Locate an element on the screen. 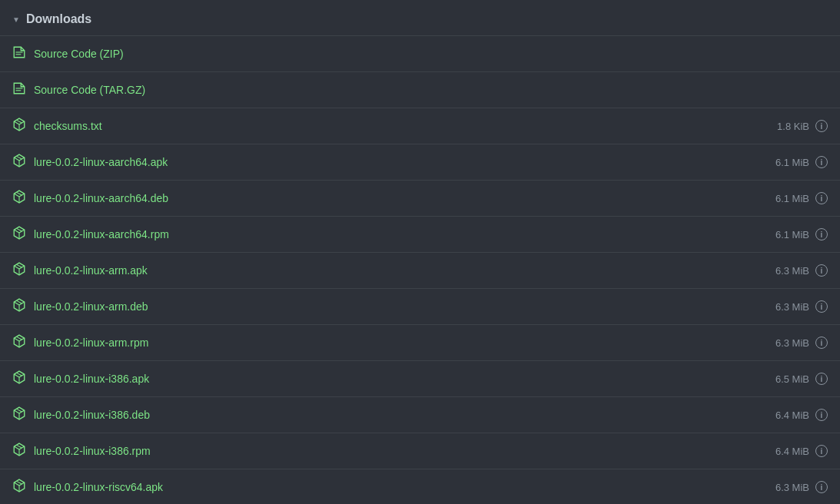  file-item-left: lure-0.0.2-linux-aarch64.apk is located at coordinates (90, 162).